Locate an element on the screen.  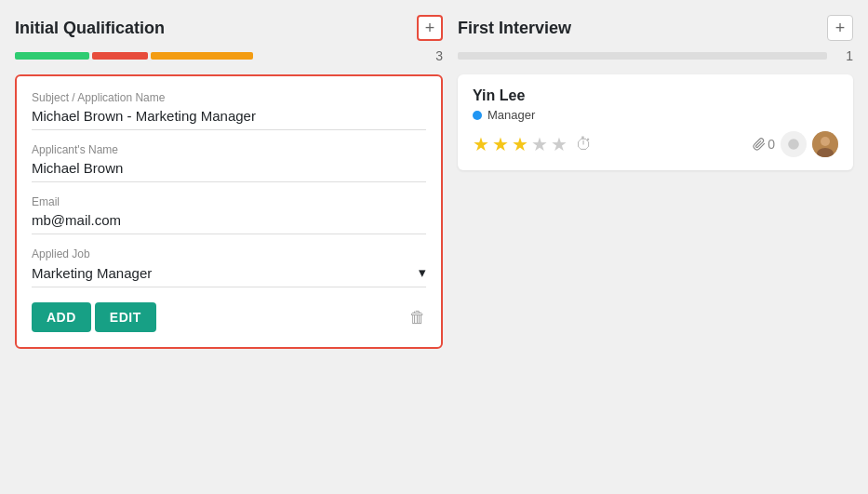
star-2: ★ is located at coordinates (501, 144).